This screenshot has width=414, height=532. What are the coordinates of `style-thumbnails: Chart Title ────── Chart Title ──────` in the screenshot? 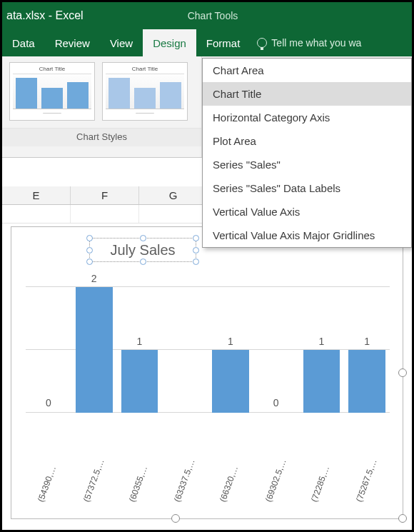 It's located at (101, 92).